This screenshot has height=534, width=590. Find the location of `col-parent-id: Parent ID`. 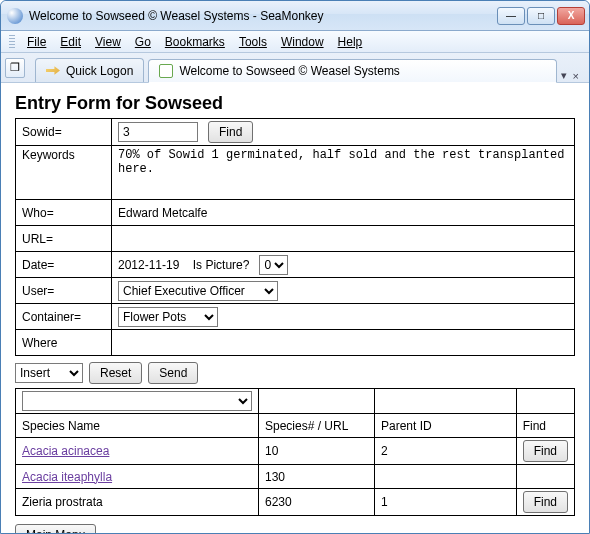

col-parent-id: Parent ID is located at coordinates (446, 426).